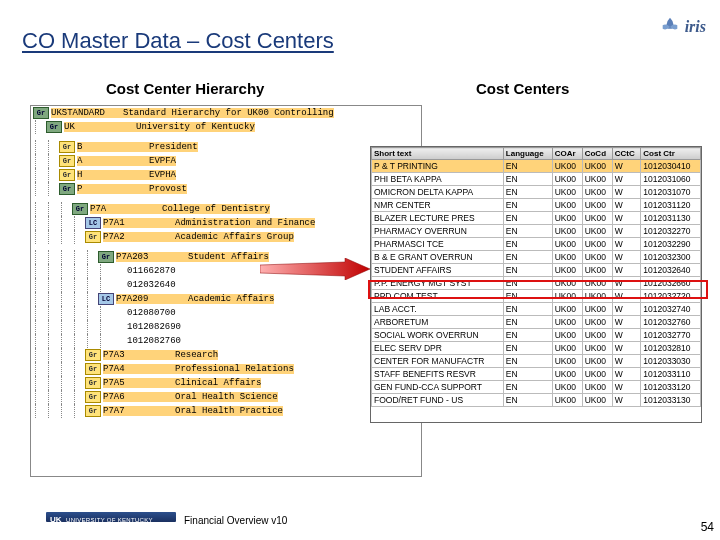 This screenshot has height=540, width=720. What do you see at coordinates (671, 296) in the screenshot?
I see `table-cell: 1012032720` at bounding box center [671, 296].